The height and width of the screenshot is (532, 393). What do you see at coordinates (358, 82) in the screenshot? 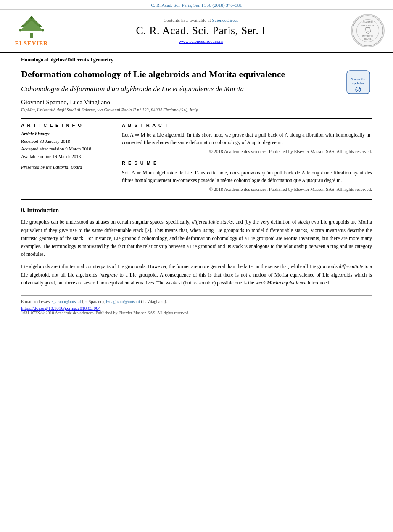
I see `check-for-updates-badge: Check for updates` at bounding box center [358, 82].